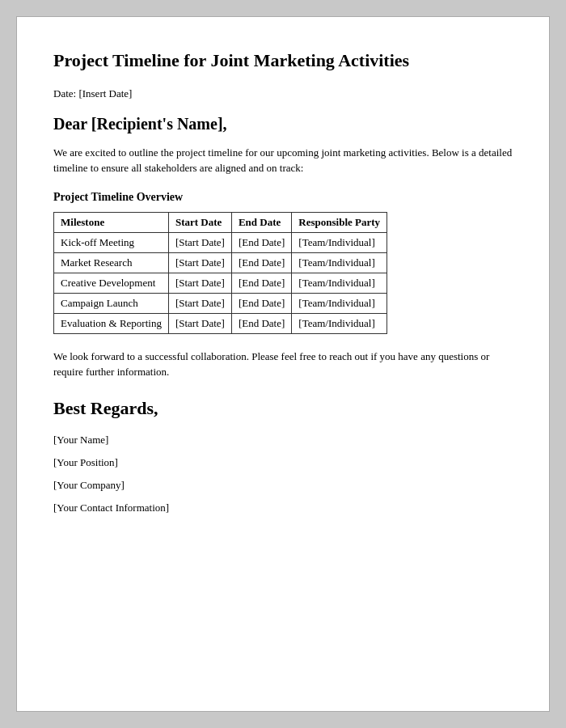  Describe the element at coordinates (221, 303) in the screenshot. I see `table-row: Campaign Launch[Start Date][End Date][Te…` at that location.